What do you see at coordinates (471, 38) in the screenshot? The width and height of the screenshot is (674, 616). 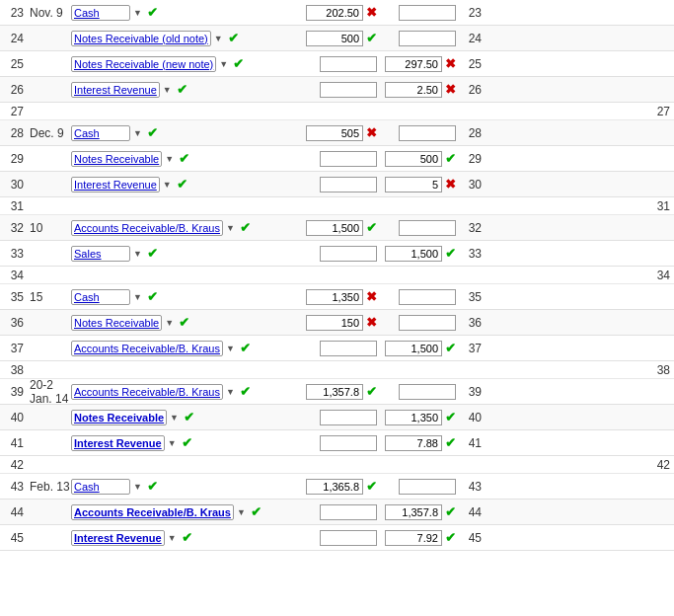 I see `row-number-right: 24` at bounding box center [471, 38].